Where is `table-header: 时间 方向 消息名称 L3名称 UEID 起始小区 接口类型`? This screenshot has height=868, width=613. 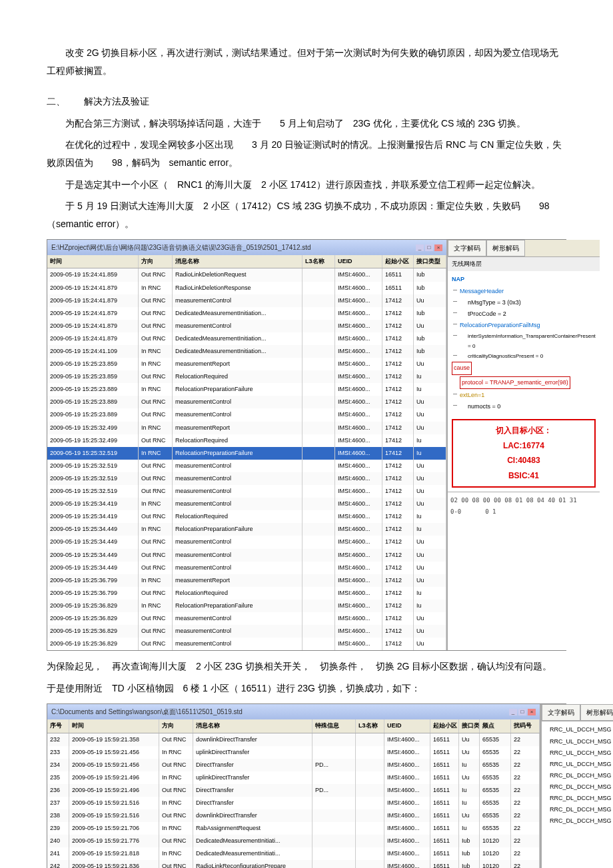 table-header: 时间 方向 消息名称 L3名称 UEID 起始小区 接口类型 is located at coordinates (247, 262).